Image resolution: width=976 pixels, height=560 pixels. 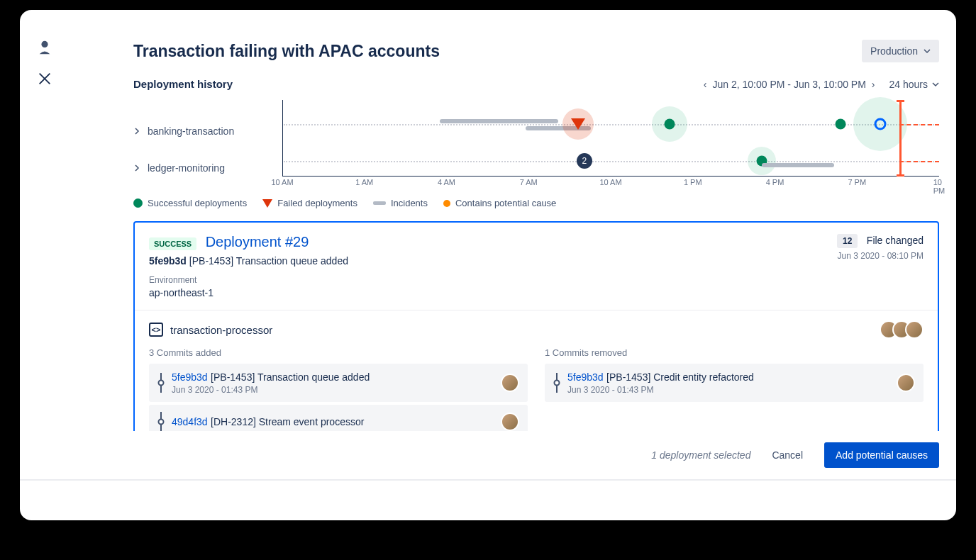 What do you see at coordinates (584, 161) in the screenshot?
I see `grouped-count: 2` at bounding box center [584, 161].